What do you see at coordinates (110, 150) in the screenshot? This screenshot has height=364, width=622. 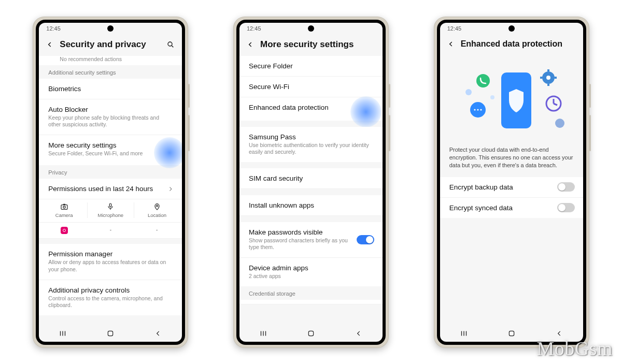 I see `item-more-security: More security settings Secure Folder, Se…` at bounding box center [110, 150].